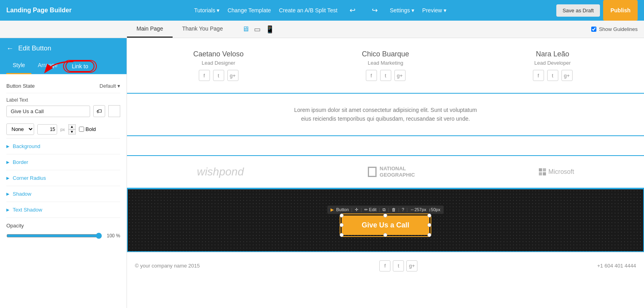 This screenshot has height=308, width=644. Describe the element at coordinates (63, 129) in the screenshot. I see `font-size-unit: px` at that location.